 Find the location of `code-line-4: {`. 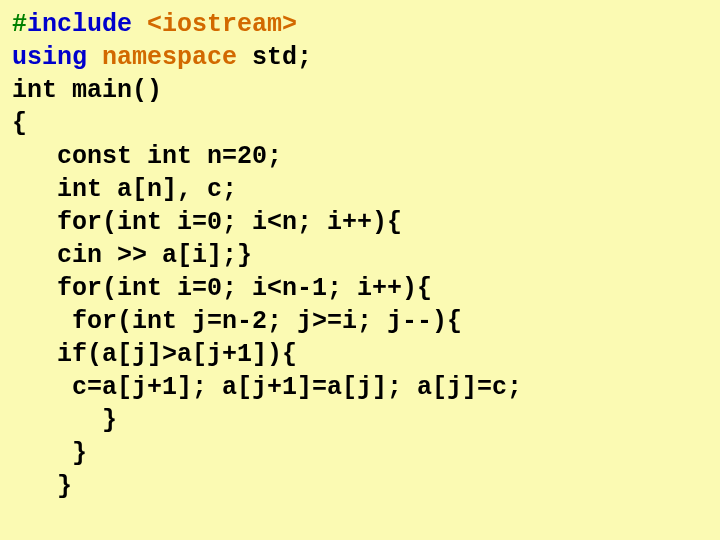

code-line-4: { is located at coordinates (20, 124).